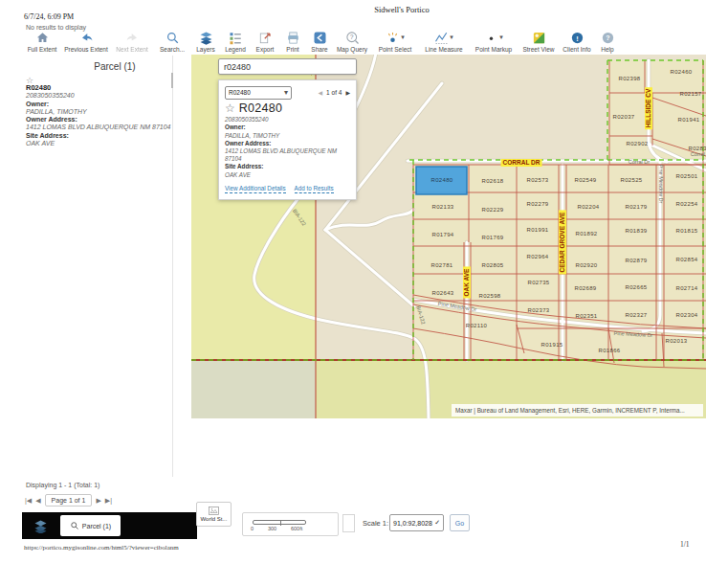  I want to click on toolbar-map-query-button: ?Map Query, so click(352, 41).